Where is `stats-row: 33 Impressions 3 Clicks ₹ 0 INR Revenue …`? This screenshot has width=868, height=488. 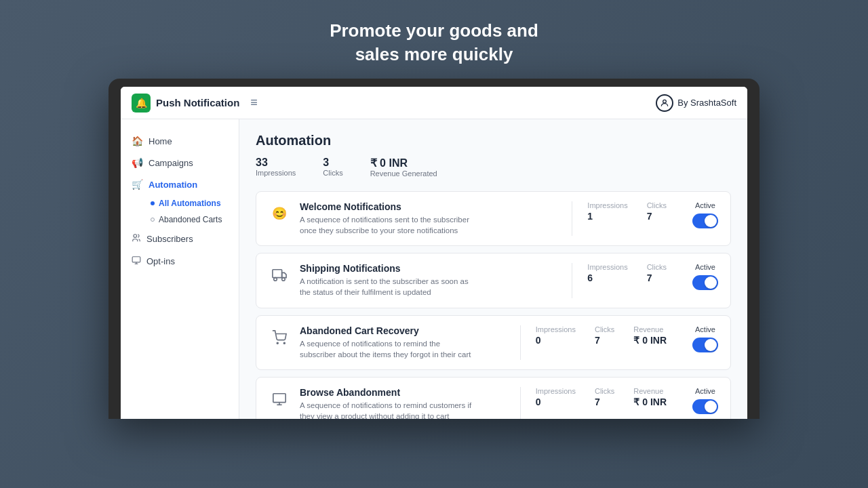 stats-row: 33 Impressions 3 Clicks ₹ 0 INR Revenue … is located at coordinates (494, 167).